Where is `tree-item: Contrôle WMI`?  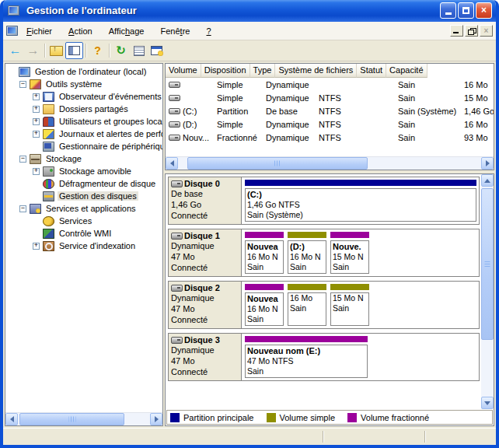 tree-item: Contrôle WMI is located at coordinates (85, 233).